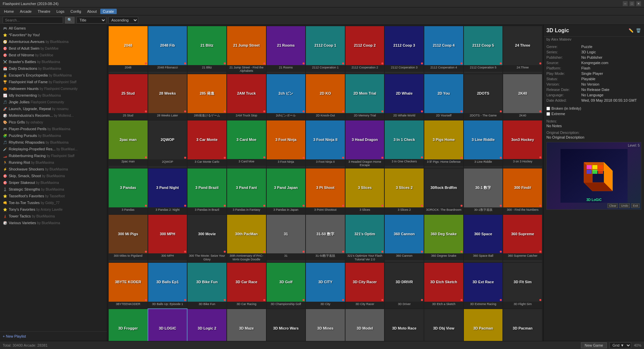  What do you see at coordinates (621, 345) in the screenshot?
I see `view-mode-select: Grid ▼ List` at bounding box center [621, 345].